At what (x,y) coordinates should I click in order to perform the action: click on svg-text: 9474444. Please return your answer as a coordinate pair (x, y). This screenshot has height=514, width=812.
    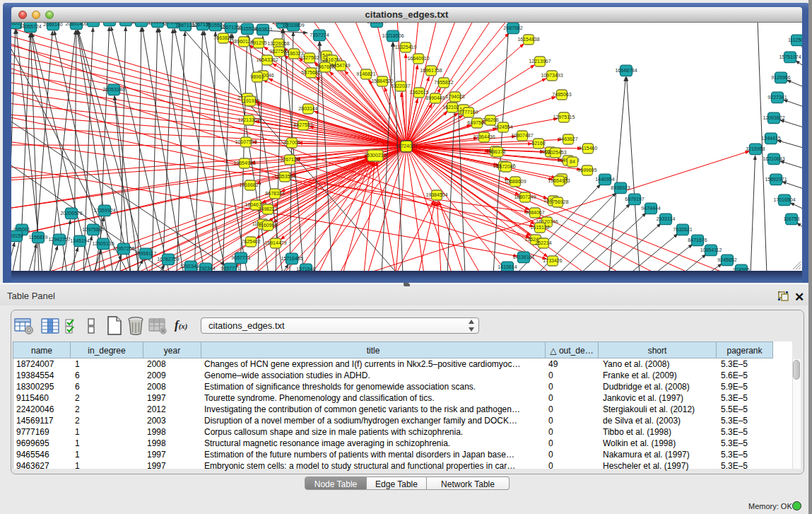
    Looking at the image, I should click on (650, 208).